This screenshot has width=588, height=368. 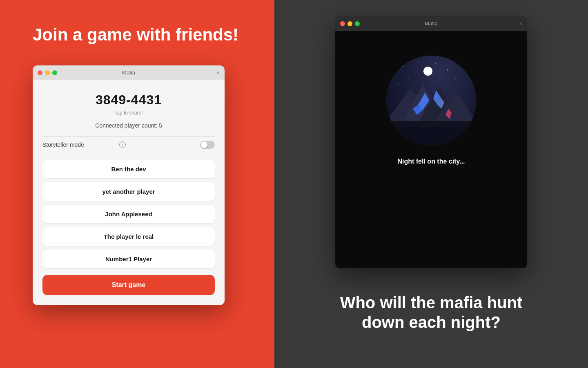 I want to click on mac-dot-green-right, so click(x=357, y=24).